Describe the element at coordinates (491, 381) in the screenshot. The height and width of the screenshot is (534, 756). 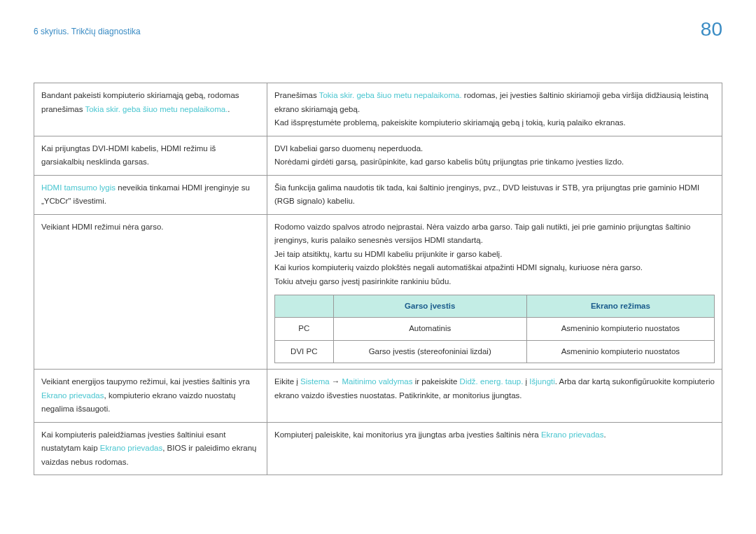
I see `setting-link: Didž. energ. taup.` at that location.